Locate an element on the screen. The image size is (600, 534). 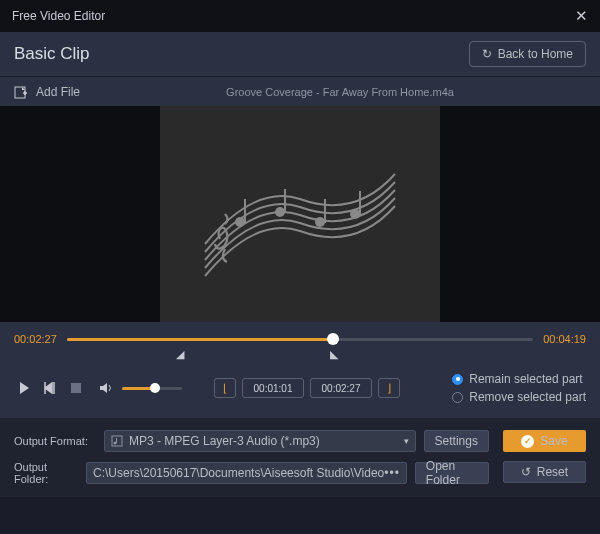
music-art-icon is located at coordinates (300, 214).